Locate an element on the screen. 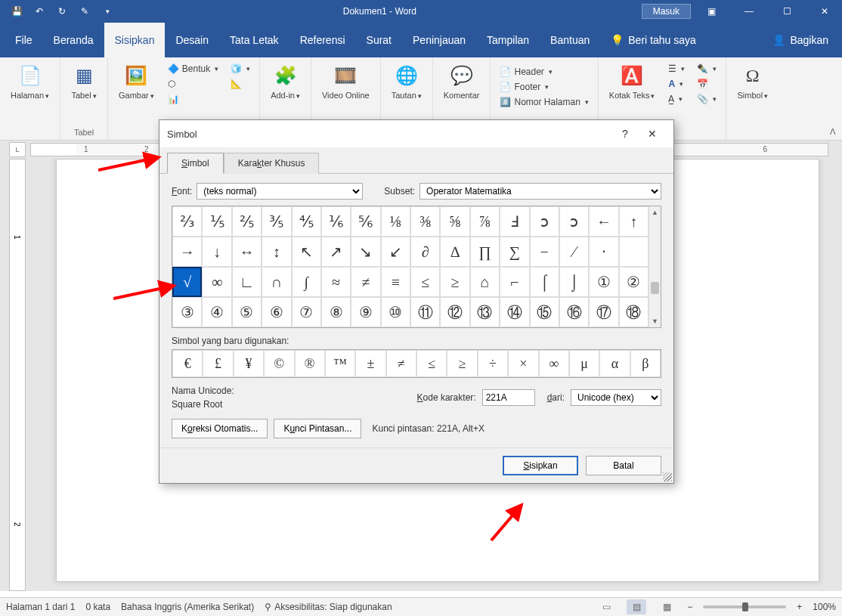  symbol-cell: ① is located at coordinates (603, 282).